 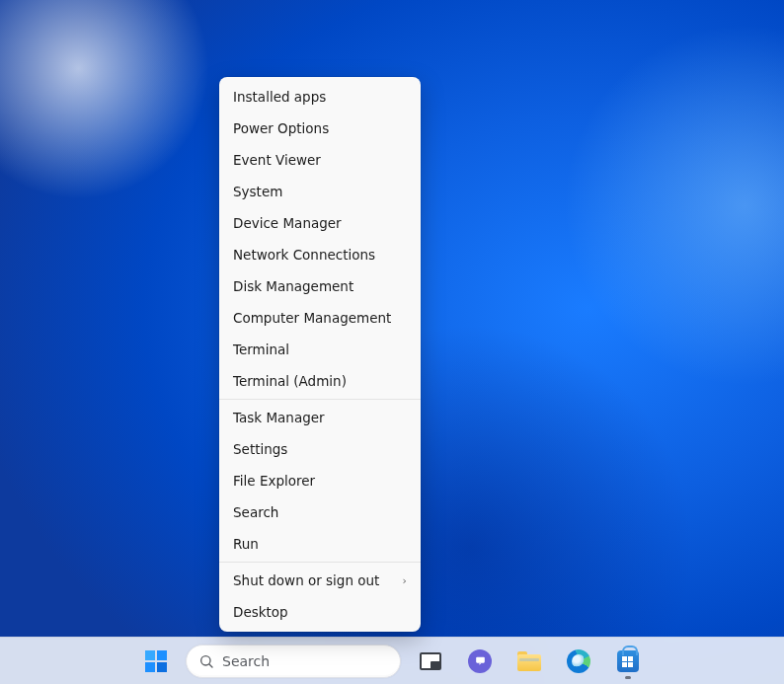 I want to click on folder-icon, so click(x=529, y=661).